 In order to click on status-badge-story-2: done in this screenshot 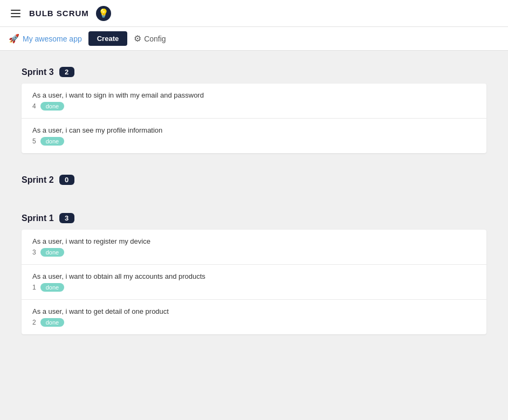, I will do `click(52, 322)`.